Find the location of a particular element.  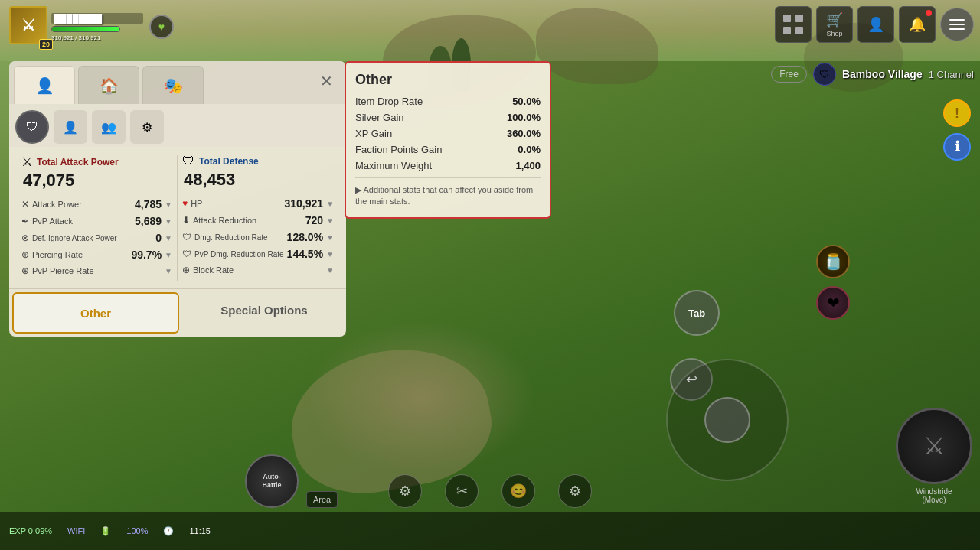

special-options-label: Special Options is located at coordinates (263, 311).